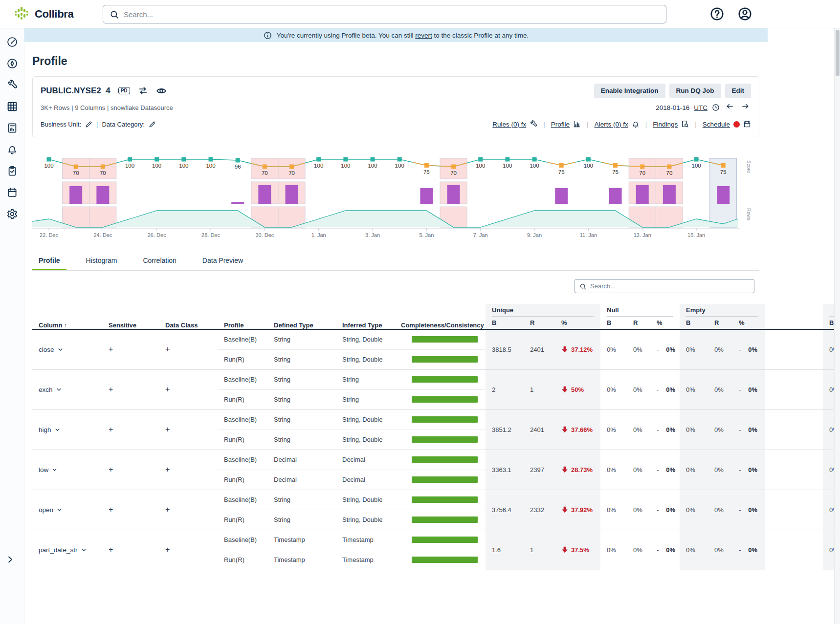 This screenshot has height=624, width=840. What do you see at coordinates (694, 349) in the screenshot?
I see `empty-baseline-value: 0%` at bounding box center [694, 349].